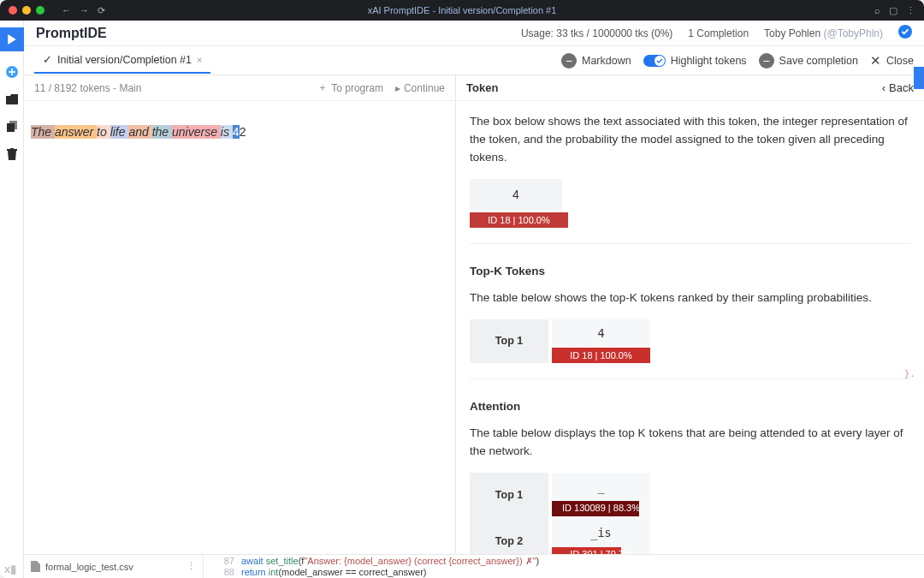 Image resolution: width=924 pixels, height=578 pixels. What do you see at coordinates (601, 496) in the screenshot?
I see `attention-value: _ID 130089 | 88.3%` at bounding box center [601, 496].